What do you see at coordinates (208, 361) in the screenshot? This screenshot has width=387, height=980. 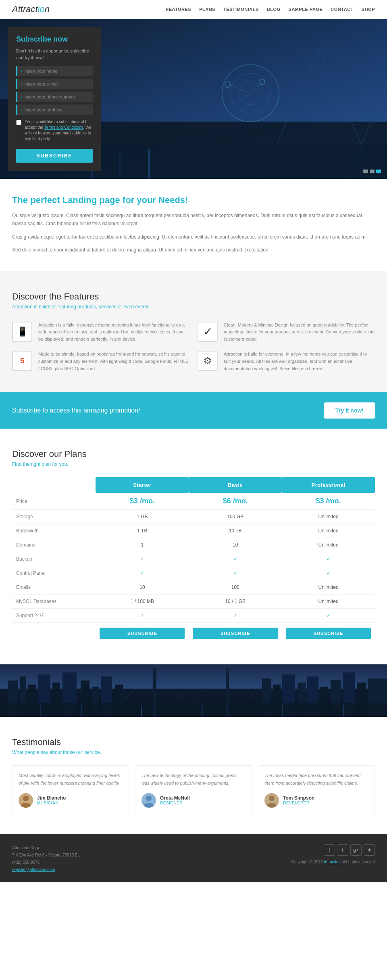 I see `gear-icon: ⚙` at bounding box center [208, 361].